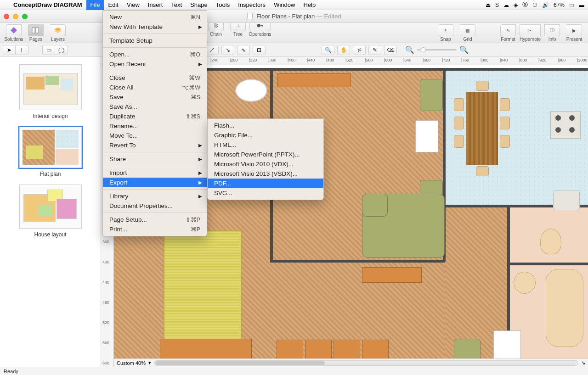 This screenshot has height=375, width=588. Describe the element at coordinates (266, 174) in the screenshot. I see `export-menu-item: Microsoft Visio 2013 (VSDX)...` at that location.